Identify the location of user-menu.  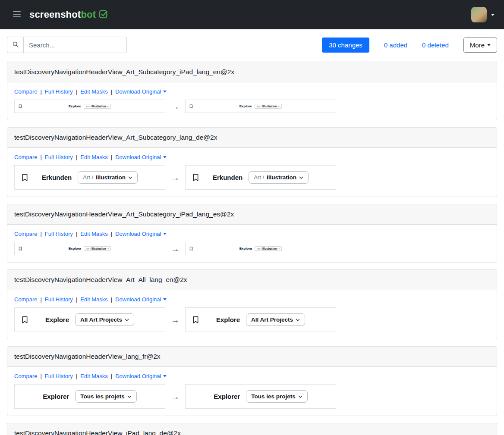
(483, 15).